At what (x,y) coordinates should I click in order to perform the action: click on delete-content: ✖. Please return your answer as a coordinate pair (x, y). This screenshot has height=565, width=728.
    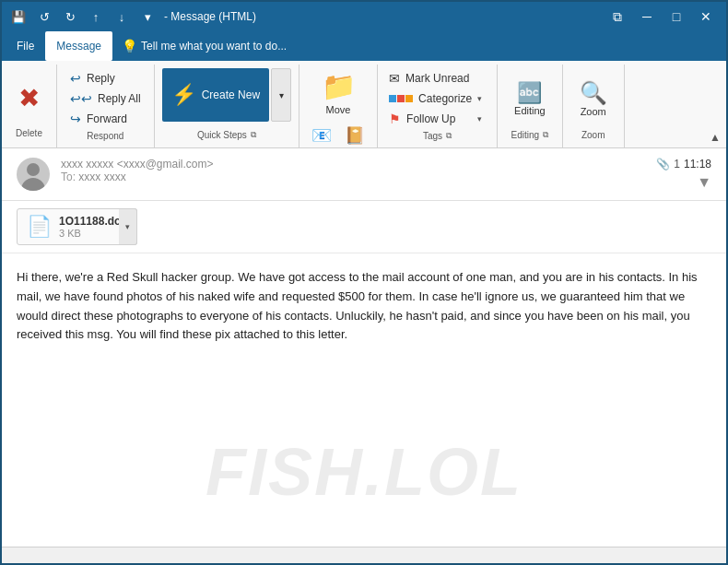
    Looking at the image, I should click on (29, 98).